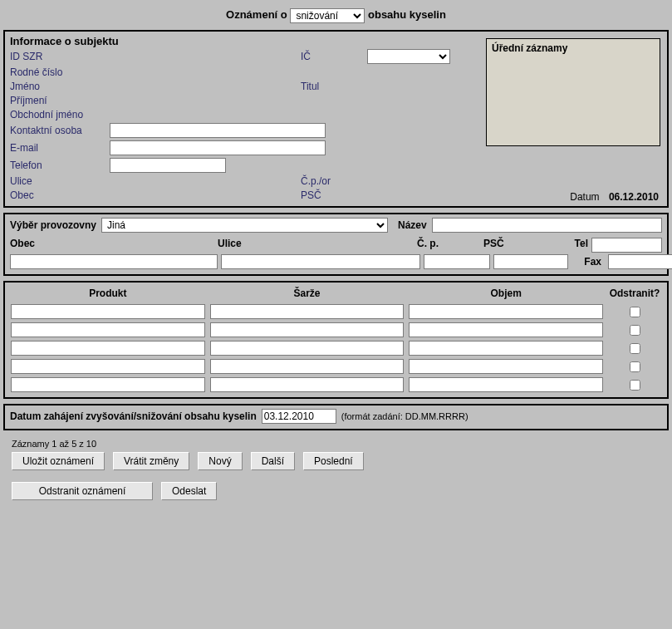 This screenshot has width=672, height=629. Describe the element at coordinates (257, 15) in the screenshot. I see `title-pre: Oznámení o` at that location.